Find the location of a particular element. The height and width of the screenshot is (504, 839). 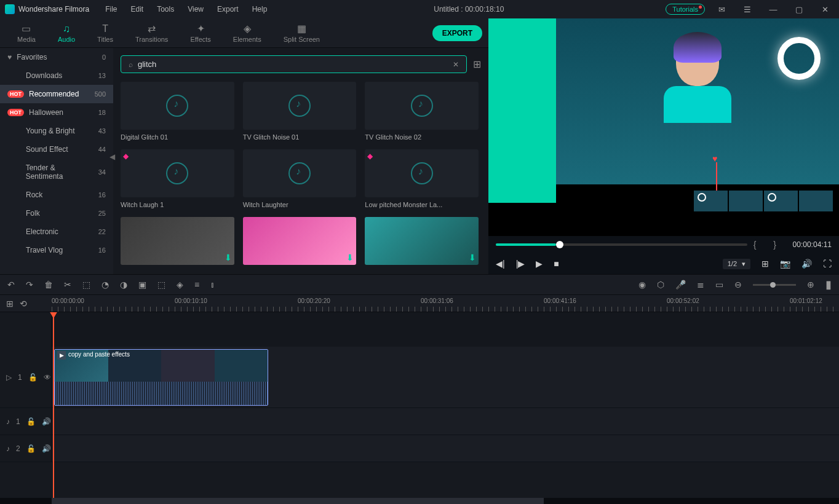

sidebar-item-folk: Folk25 is located at coordinates (57, 213).